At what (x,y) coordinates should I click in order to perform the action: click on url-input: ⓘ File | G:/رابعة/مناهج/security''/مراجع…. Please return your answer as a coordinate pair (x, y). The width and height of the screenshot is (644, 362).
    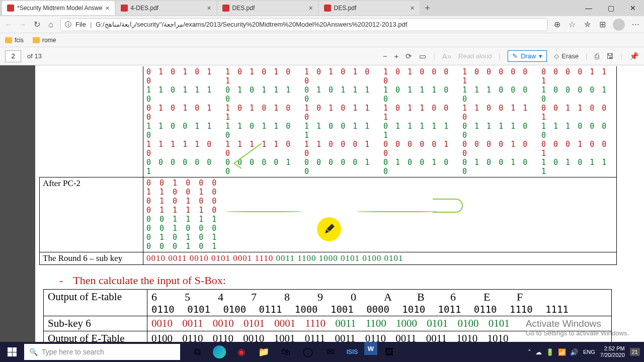
    Looking at the image, I should click on (304, 25).